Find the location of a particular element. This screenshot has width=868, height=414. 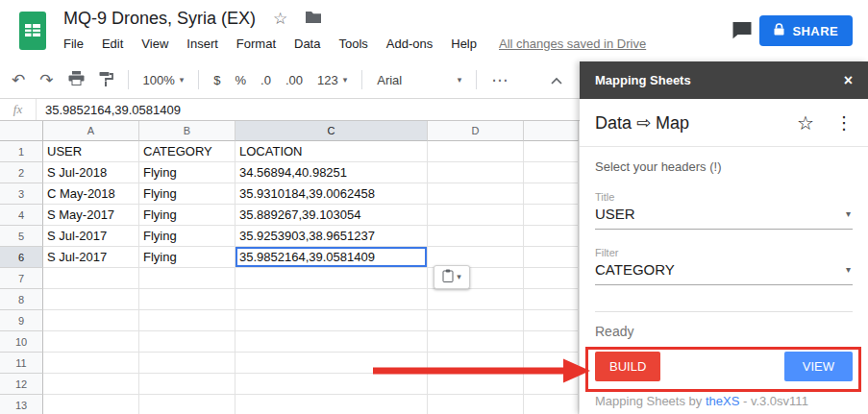

title-select: USER ▾ is located at coordinates (724, 216).